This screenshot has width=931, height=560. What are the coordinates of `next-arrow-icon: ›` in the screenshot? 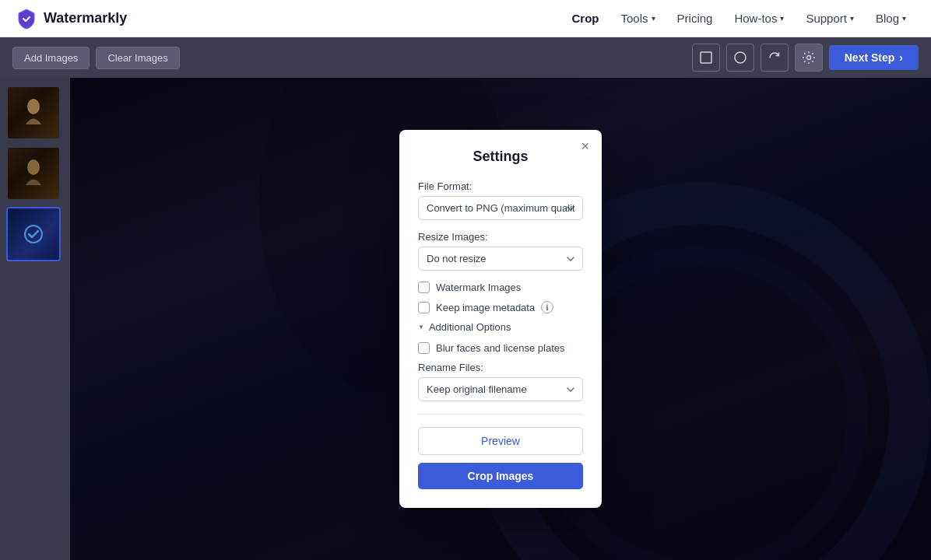 It's located at (901, 58).